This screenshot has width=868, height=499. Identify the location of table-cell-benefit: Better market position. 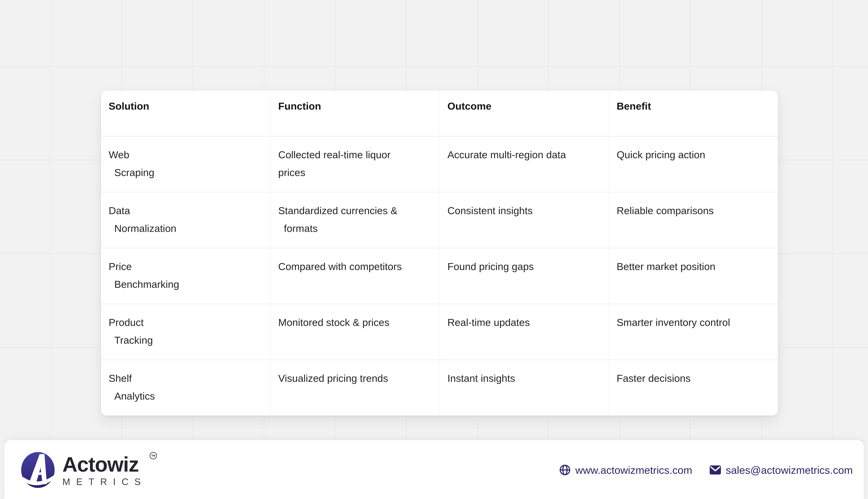
(693, 276).